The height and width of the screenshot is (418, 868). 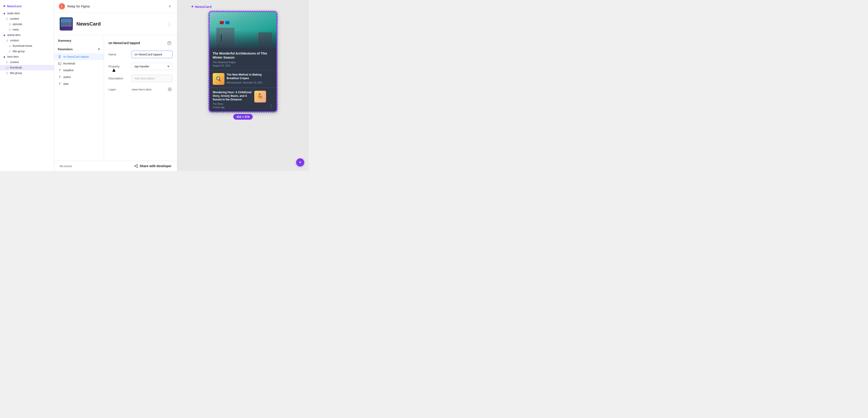 What do you see at coordinates (79, 57) in the screenshot?
I see `param-item-tap: on NewsCard tapped` at bounding box center [79, 57].